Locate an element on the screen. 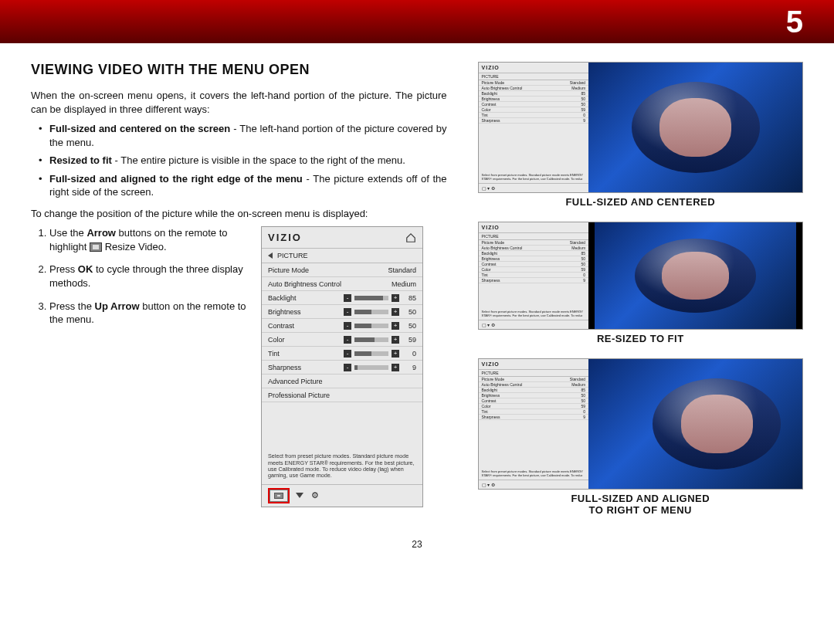 Image resolution: width=834 pixels, height=644 pixels. osd-row-value: 9 is located at coordinates (409, 368).